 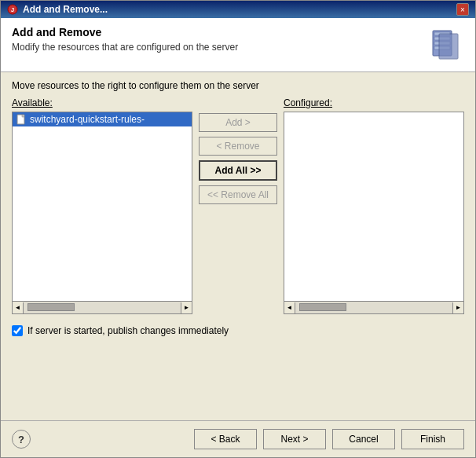 I want to click on header-title: Add and Remove, so click(x=219, y=32).